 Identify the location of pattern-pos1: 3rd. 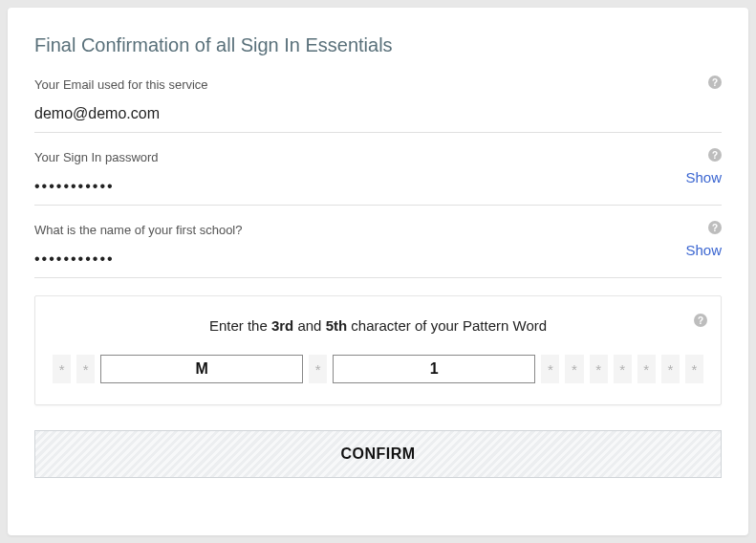
(283, 325).